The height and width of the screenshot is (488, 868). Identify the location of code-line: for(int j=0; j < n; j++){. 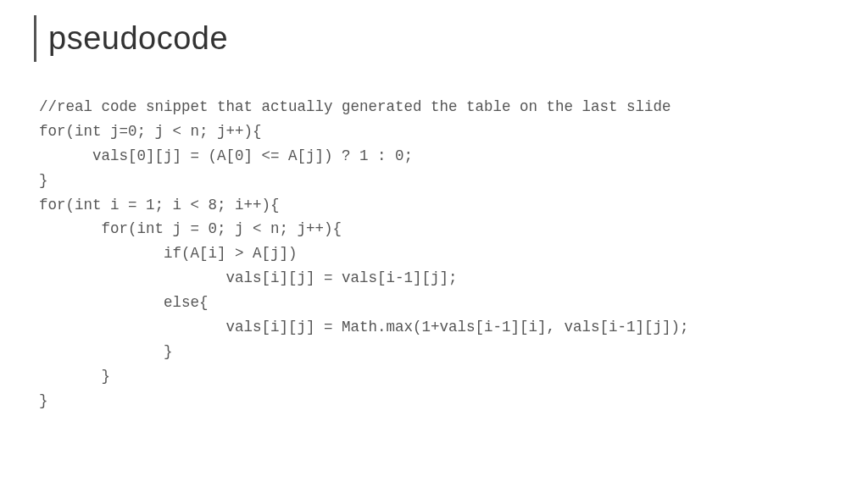
(151, 131).